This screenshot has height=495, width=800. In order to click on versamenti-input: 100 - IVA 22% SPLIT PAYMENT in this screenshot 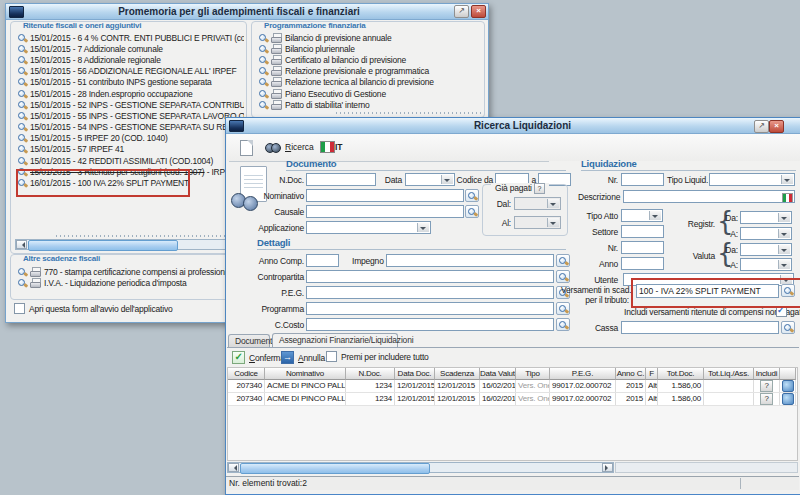, I will do `click(708, 291)`.